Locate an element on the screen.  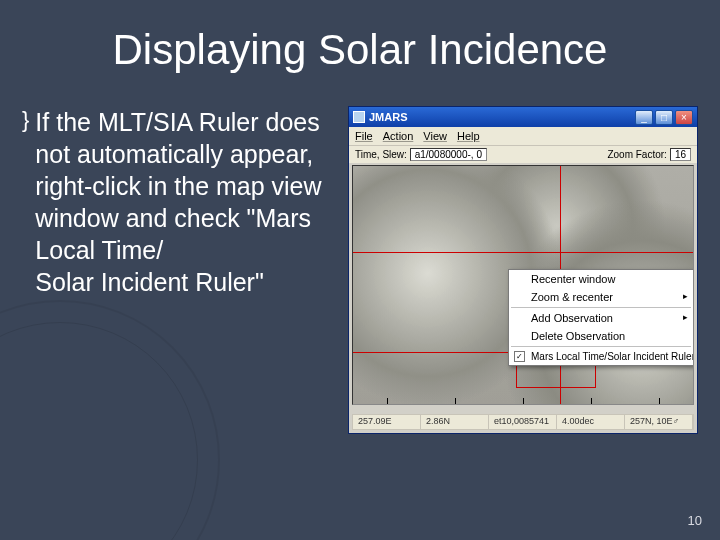
menu-view: View is located at coordinates (435, 136).